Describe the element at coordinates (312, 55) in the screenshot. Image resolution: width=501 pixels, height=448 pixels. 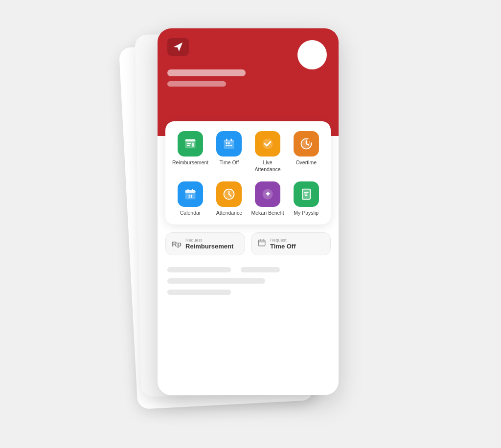
I see `avatar` at that location.